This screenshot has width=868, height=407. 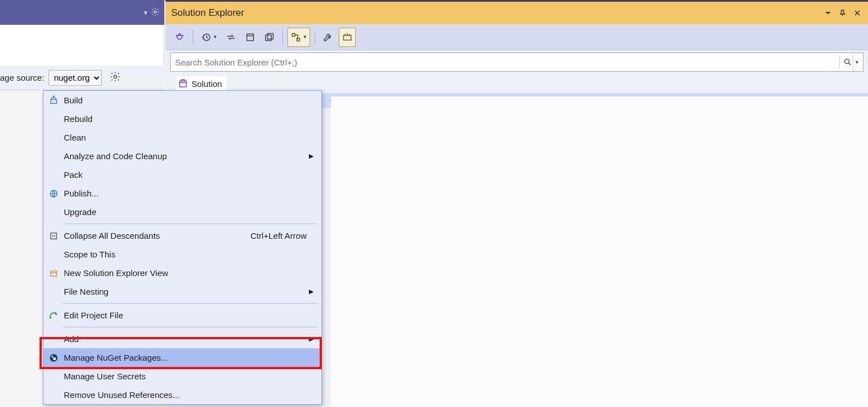 What do you see at coordinates (202, 84) in the screenshot?
I see `solution-root-item: Solution` at bounding box center [202, 84].